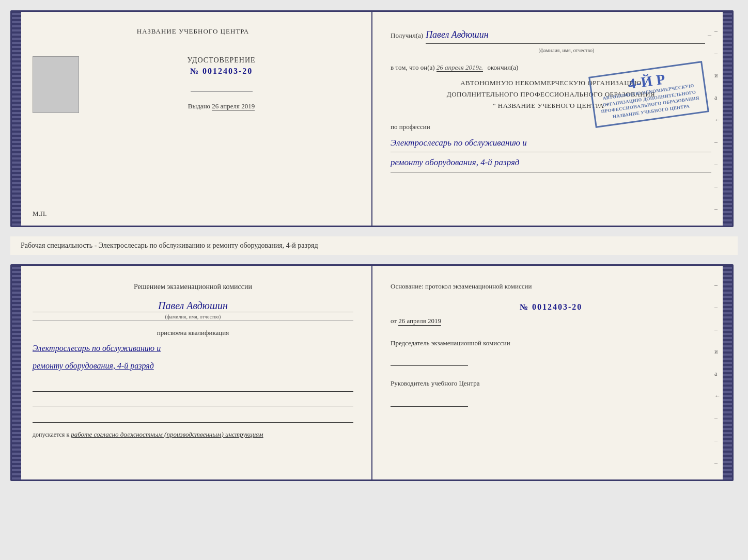 The image size is (748, 560). What do you see at coordinates (193, 333) in the screenshot?
I see `qual-label: присвоена квалификация` at bounding box center [193, 333].